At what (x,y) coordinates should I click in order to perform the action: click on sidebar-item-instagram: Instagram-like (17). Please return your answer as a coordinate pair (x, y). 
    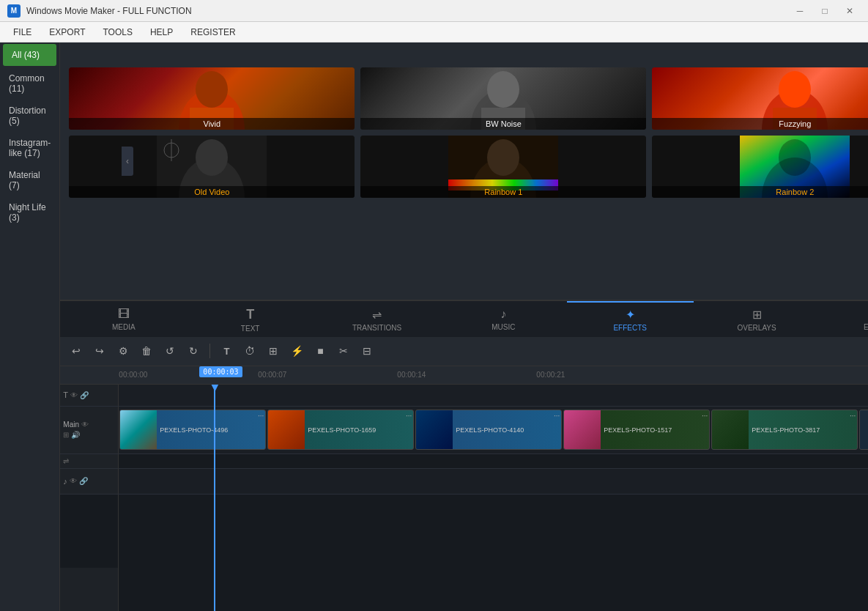
    Looking at the image, I should click on (29, 148).